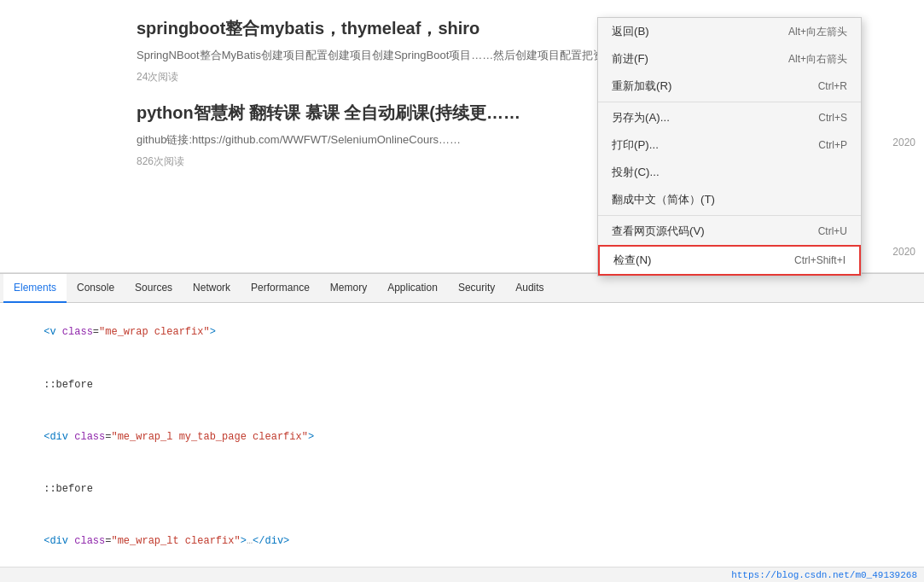 The height and width of the screenshot is (582, 924). What do you see at coordinates (212, 288) in the screenshot?
I see `tab-network: Network` at bounding box center [212, 288].